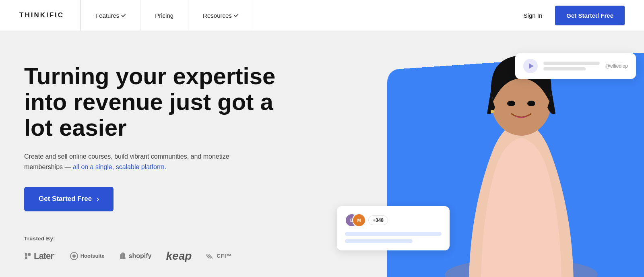 The image size is (644, 277). Describe the element at coordinates (530, 66) in the screenshot. I see `play-icon` at that location.